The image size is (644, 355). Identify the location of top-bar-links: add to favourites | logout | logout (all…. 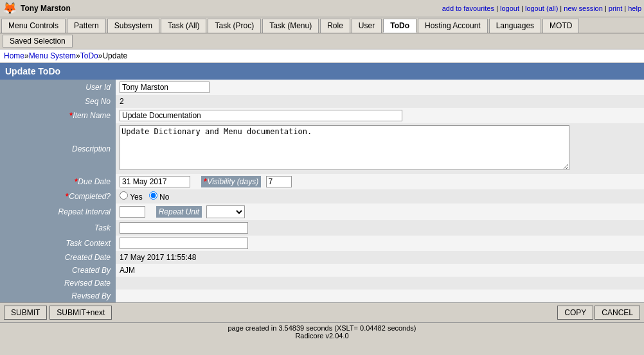
(542, 8).